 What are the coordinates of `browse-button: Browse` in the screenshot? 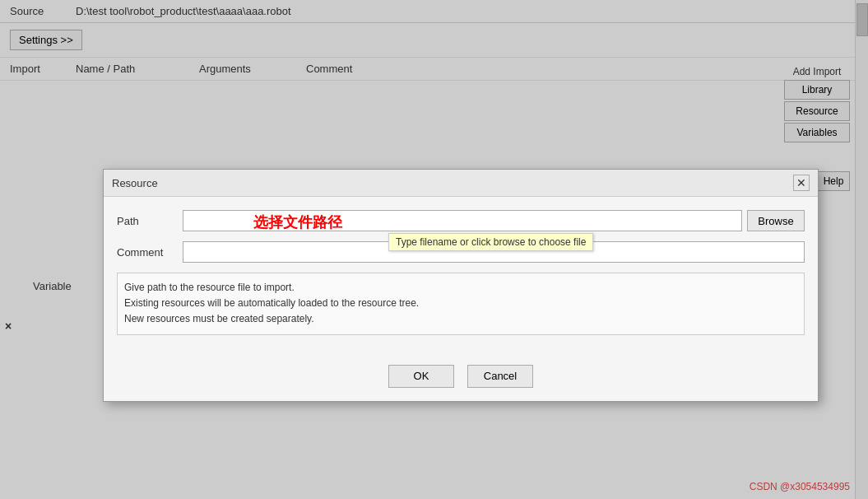 It's located at (776, 221).